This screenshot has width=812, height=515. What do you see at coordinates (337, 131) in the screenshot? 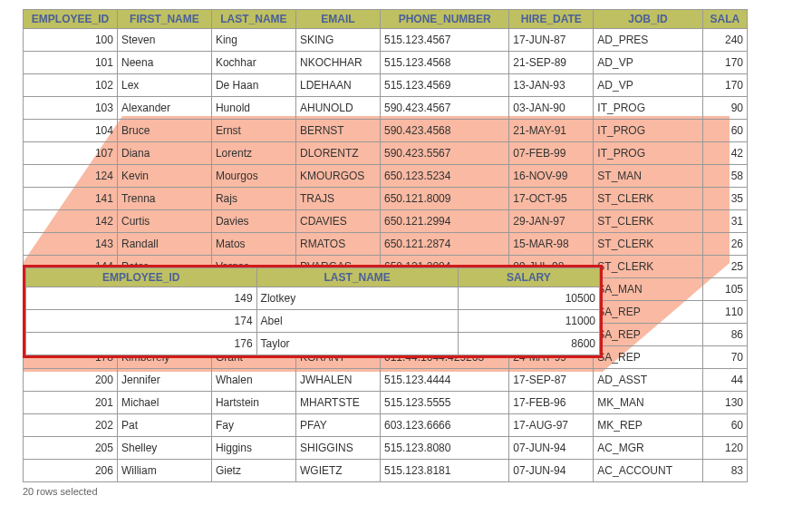
I see `cell: BERNST` at bounding box center [337, 131].